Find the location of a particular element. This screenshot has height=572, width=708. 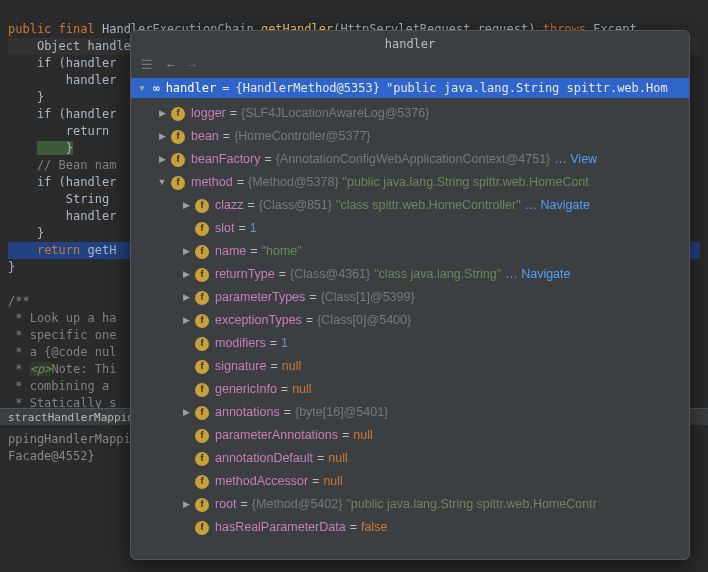

back-icon: ← is located at coordinates (171, 64).